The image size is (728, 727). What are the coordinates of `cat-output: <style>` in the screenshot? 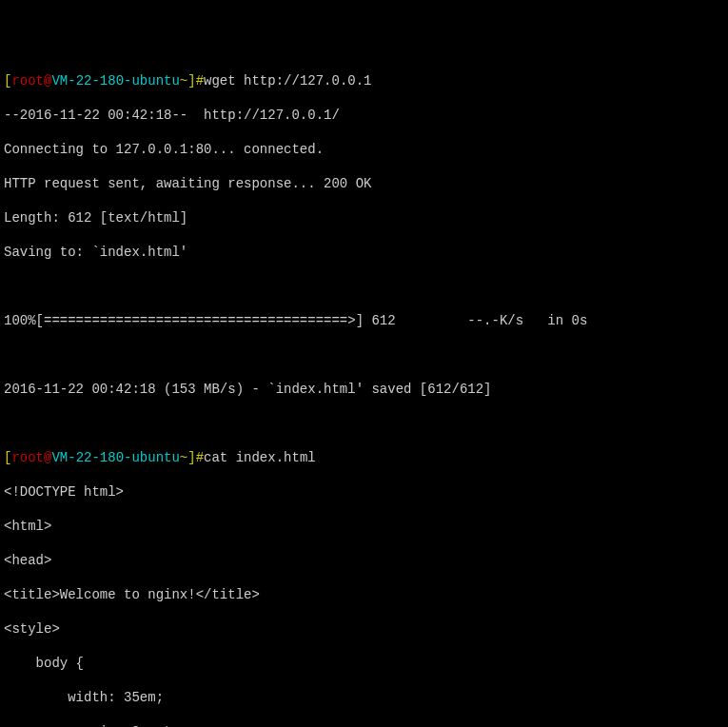 It's located at (364, 629).